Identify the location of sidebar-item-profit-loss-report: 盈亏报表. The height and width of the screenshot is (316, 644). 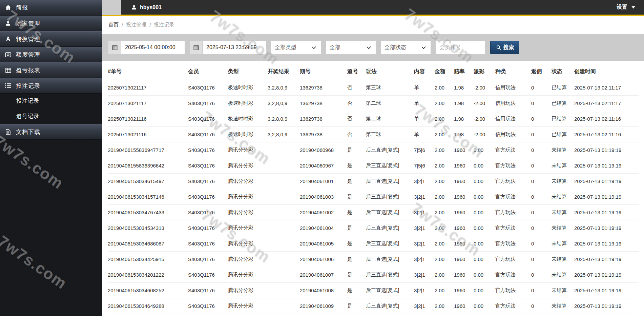
(51, 70).